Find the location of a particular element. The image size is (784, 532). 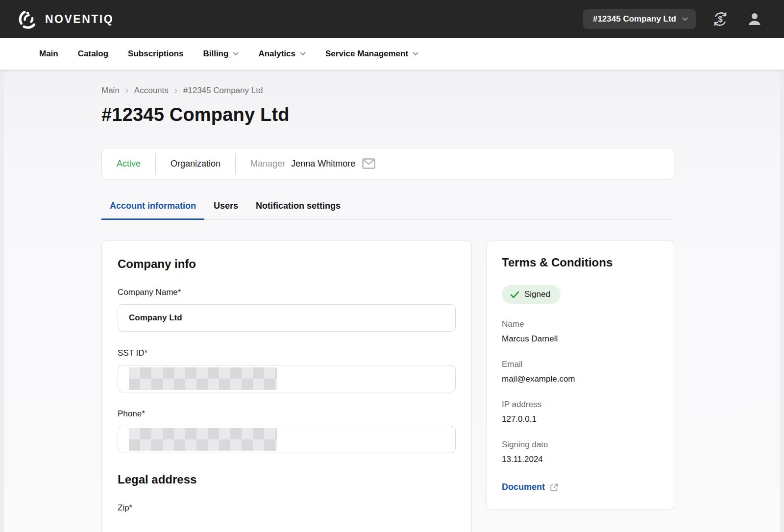

user-icon is located at coordinates (755, 19).